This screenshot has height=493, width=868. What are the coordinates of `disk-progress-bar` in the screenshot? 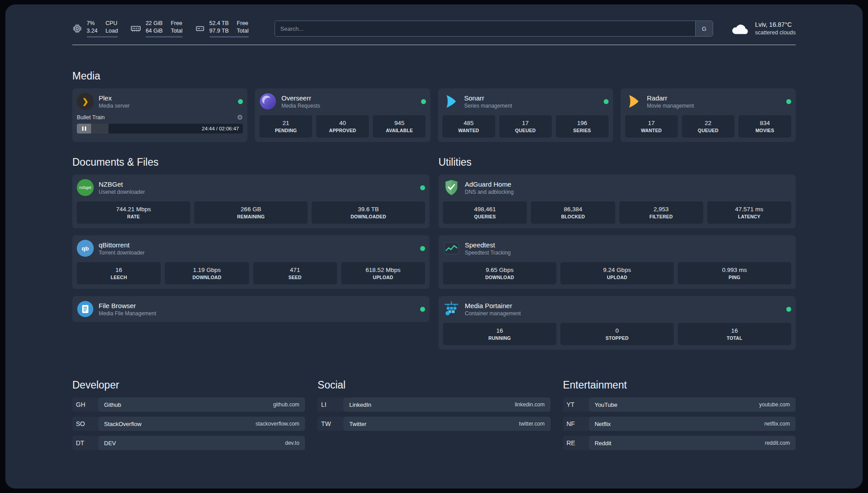 It's located at (229, 37).